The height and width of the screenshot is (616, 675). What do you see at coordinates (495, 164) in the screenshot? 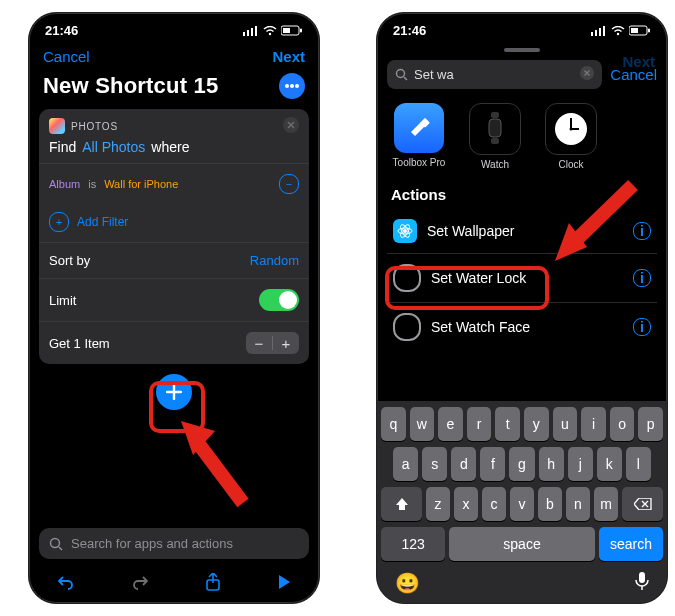
I see `app-label: Watch` at bounding box center [495, 164].